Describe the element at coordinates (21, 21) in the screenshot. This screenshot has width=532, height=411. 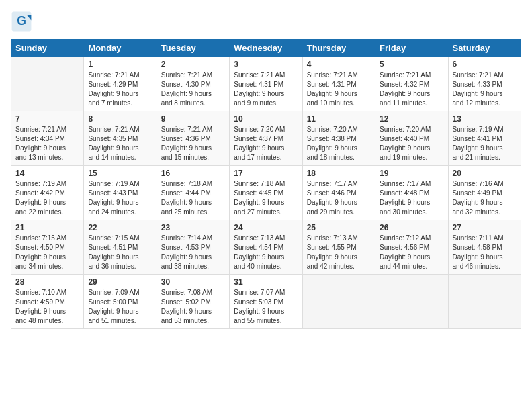
I see `svg-text: G` at that location.